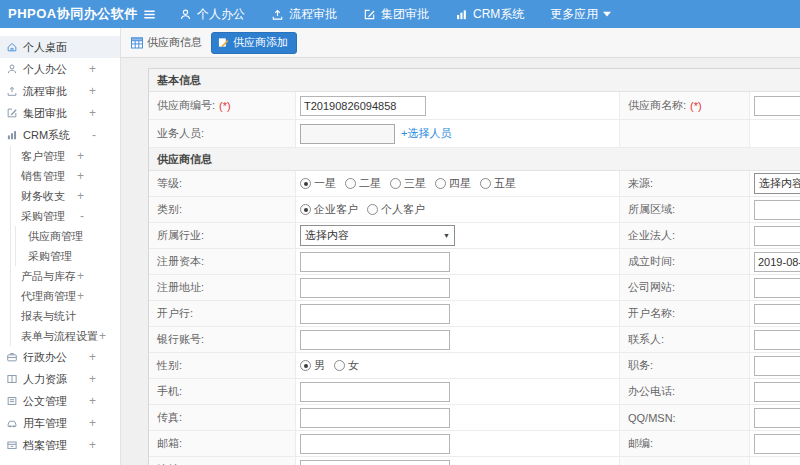  Describe the element at coordinates (313, 14) in the screenshot. I see `nav-label: 流程审批` at that location.